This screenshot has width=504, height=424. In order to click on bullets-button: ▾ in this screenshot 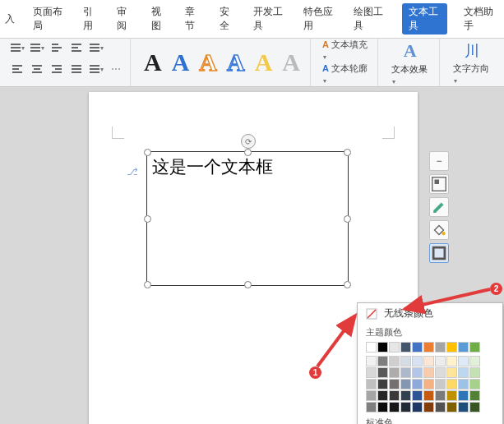, I will do `click(17, 48)`.